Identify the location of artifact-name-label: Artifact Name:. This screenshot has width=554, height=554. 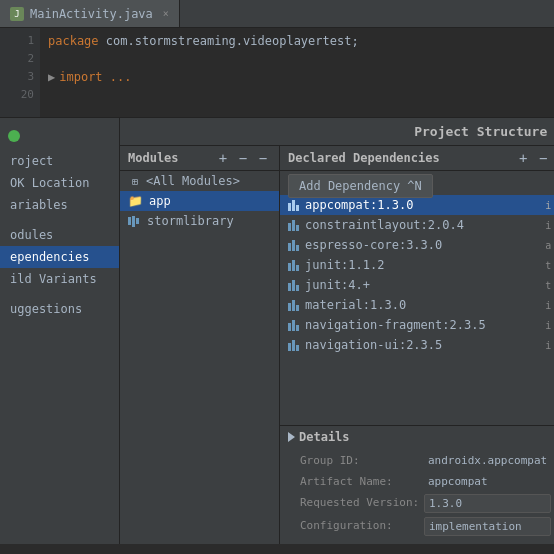
(360, 482).